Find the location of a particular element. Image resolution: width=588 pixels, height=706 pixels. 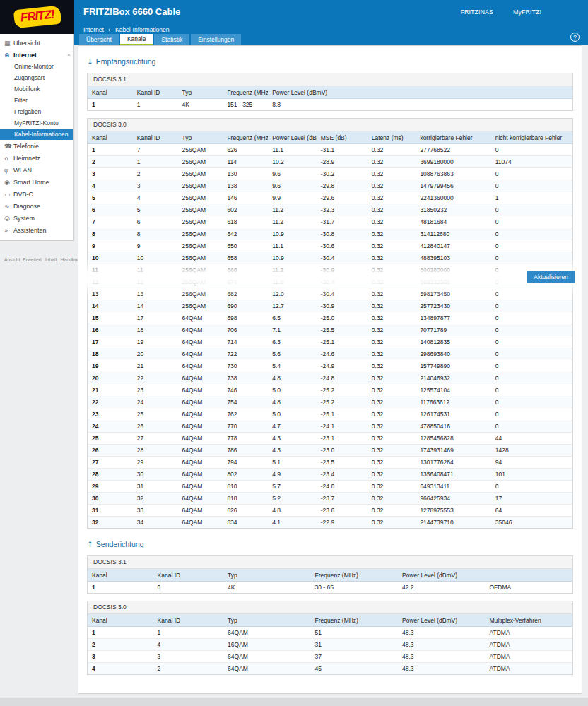

table-cell: 802 is located at coordinates (245, 475).